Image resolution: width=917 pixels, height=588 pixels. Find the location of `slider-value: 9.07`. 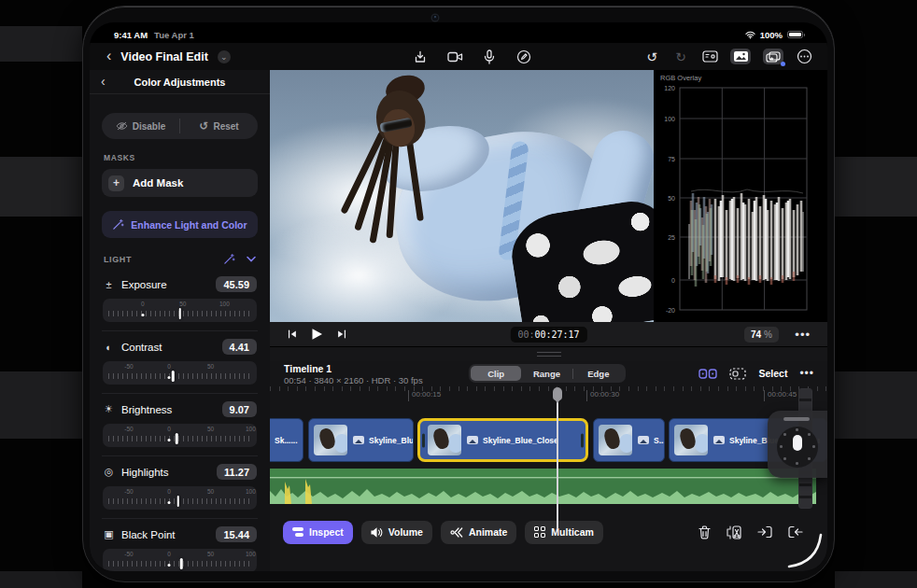

slider-value: 9.07 is located at coordinates (239, 409).